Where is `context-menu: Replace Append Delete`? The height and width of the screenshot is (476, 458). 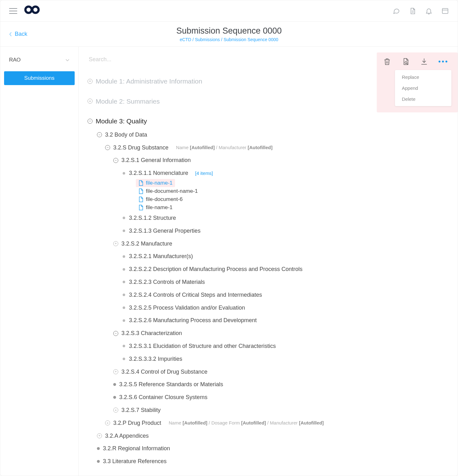
context-menu: Replace Append Delete is located at coordinates (423, 88).